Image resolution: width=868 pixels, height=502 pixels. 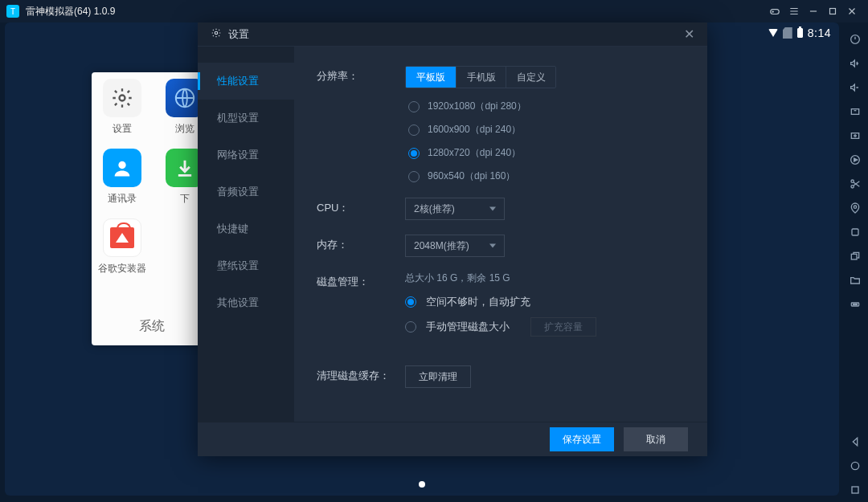 What do you see at coordinates (185, 199) in the screenshot?
I see `app-label: 下` at bounding box center [185, 199].